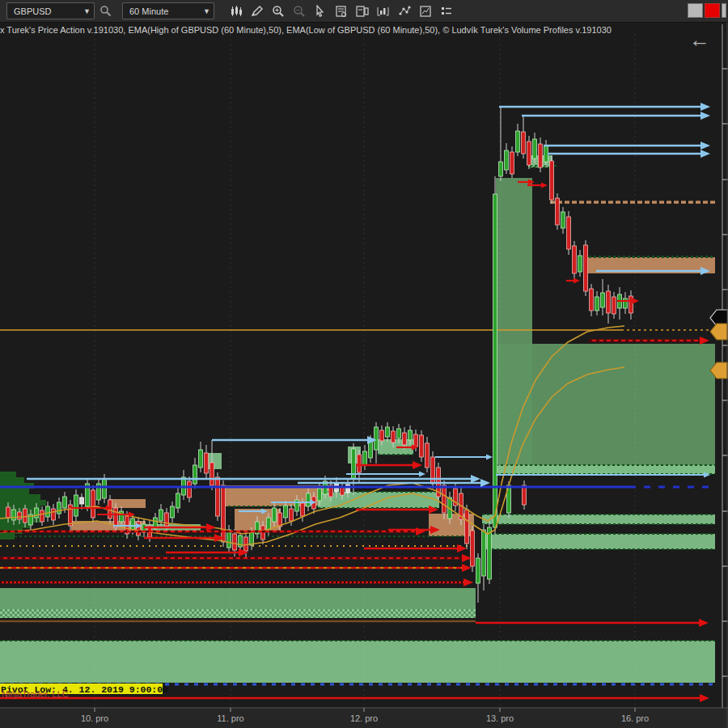  Describe the element at coordinates (341, 11) in the screenshot. I see `toolbar-icons` at that location.